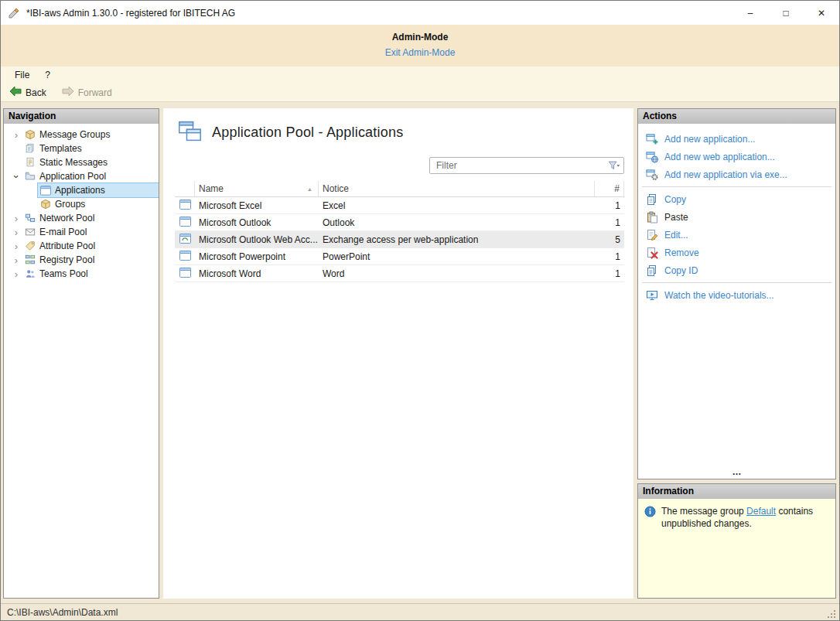  Describe the element at coordinates (736, 156) in the screenshot. I see `add-new-web-application-action: Add new web application...` at that location.